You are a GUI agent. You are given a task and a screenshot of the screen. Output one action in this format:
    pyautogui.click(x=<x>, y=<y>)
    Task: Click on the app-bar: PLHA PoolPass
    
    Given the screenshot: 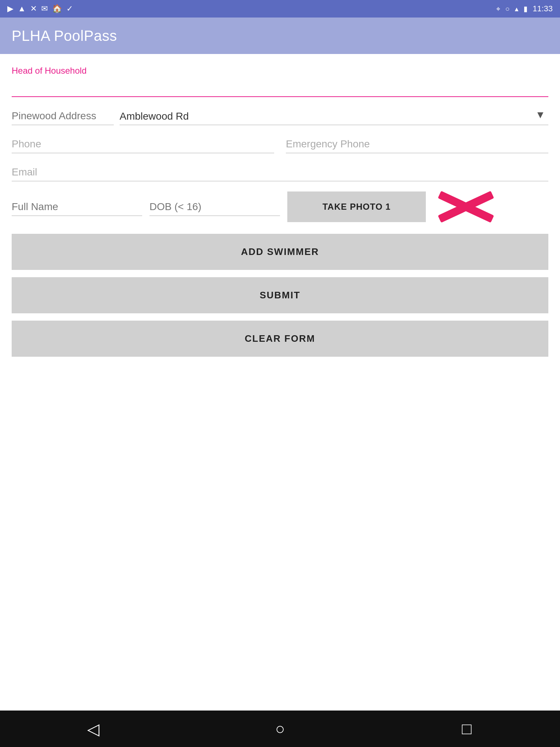 What is the action you would take?
    pyautogui.click(x=280, y=36)
    